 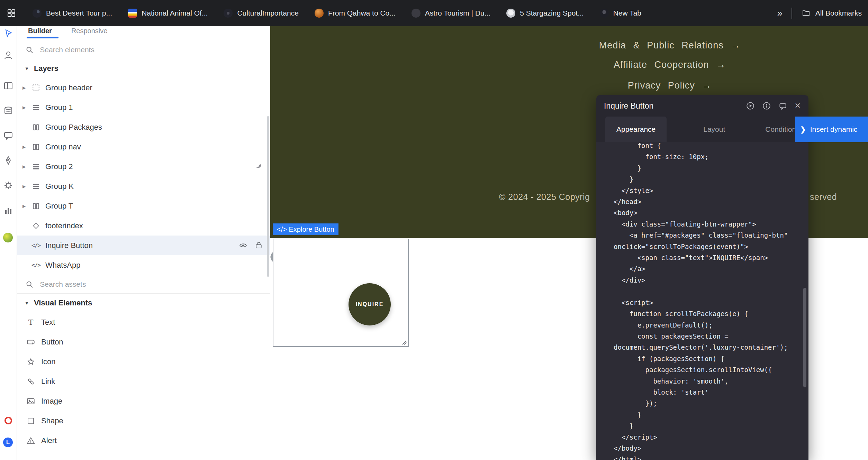 I want to click on tab-layout: Layout, so click(x=714, y=129).